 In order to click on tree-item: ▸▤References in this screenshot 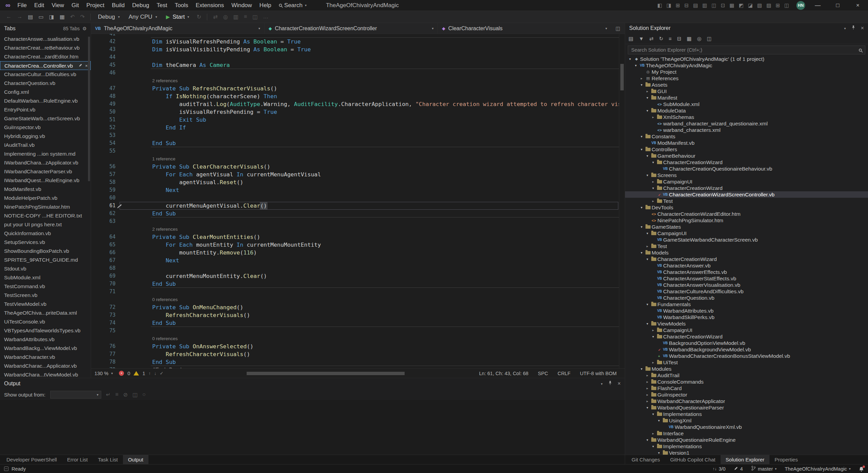, I will do `click(747, 78)`.